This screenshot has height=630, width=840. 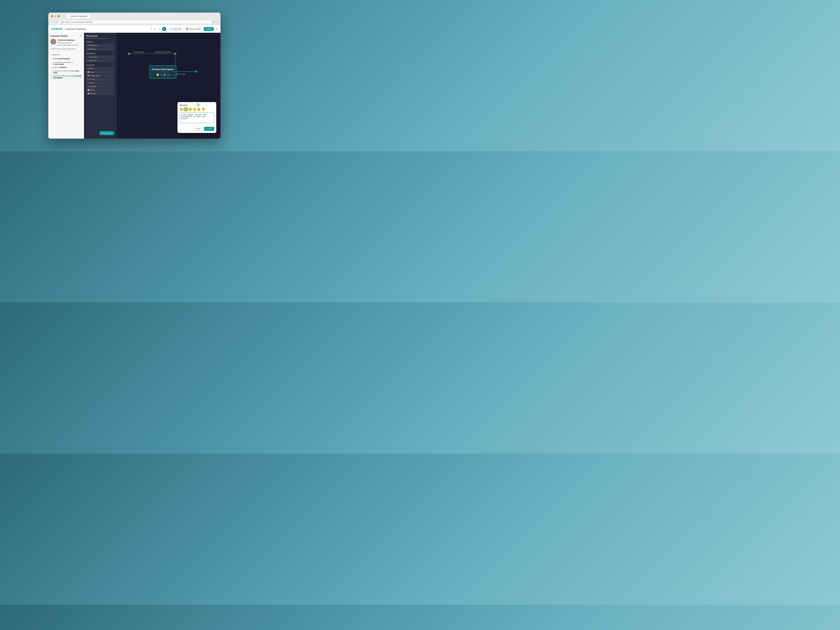 I want to click on active-browser-tab: Customer Heartbeat, so click(x=79, y=16).